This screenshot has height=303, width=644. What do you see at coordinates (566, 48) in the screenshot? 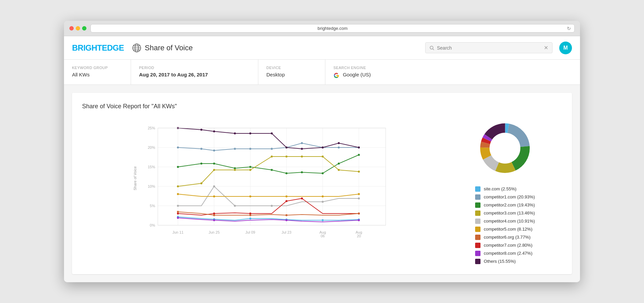
I see `user-avatar: M` at bounding box center [566, 48].